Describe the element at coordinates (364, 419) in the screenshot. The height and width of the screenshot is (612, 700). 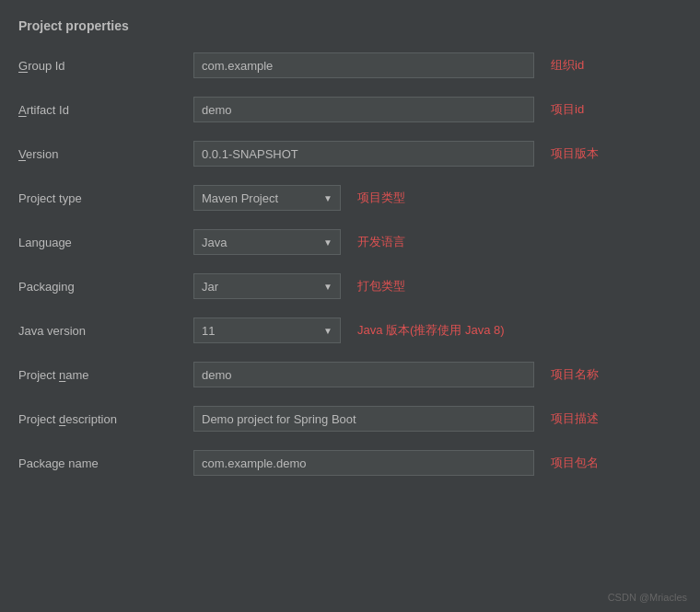
I see `input-project-description` at that location.